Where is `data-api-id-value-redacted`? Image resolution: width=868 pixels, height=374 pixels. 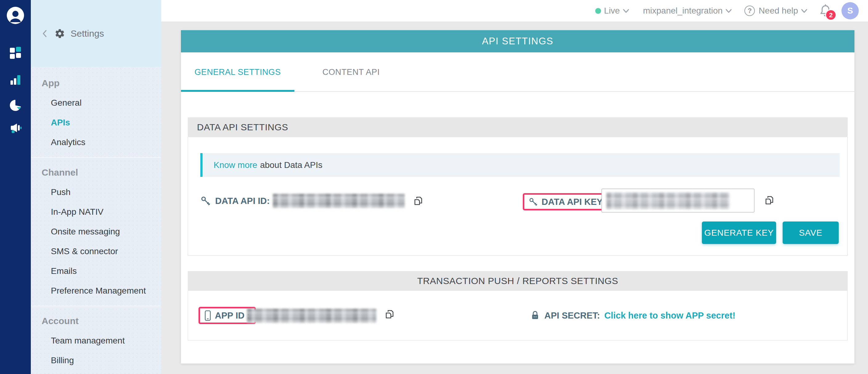 data-api-id-value-redacted is located at coordinates (339, 201).